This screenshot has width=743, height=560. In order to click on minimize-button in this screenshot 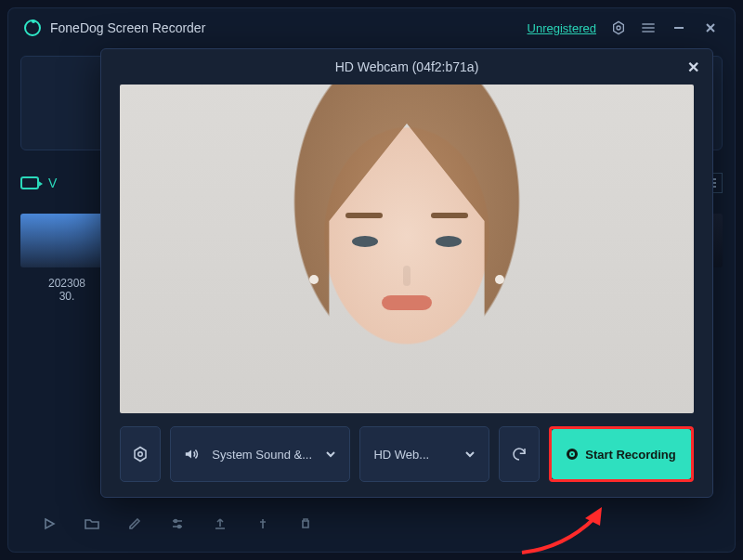, I will do `click(679, 28)`.